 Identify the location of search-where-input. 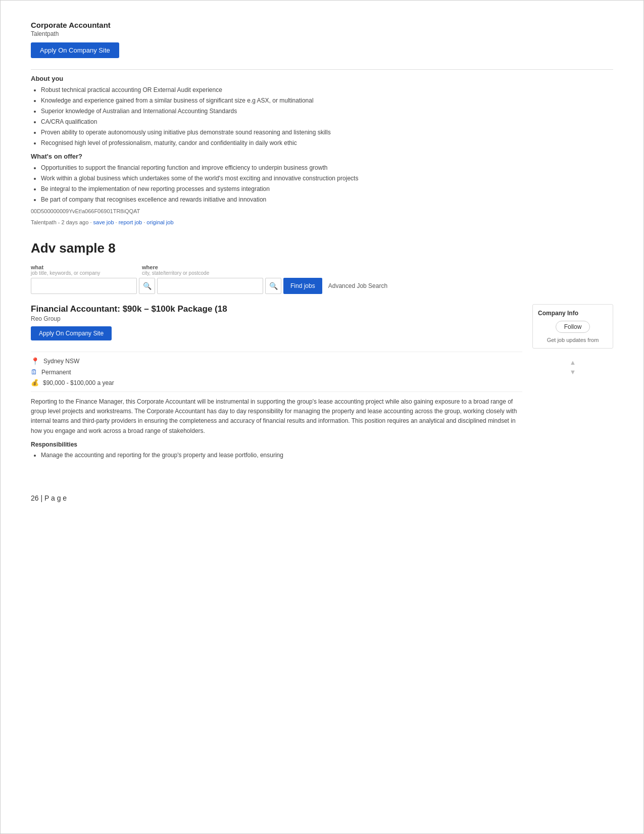
(210, 286).